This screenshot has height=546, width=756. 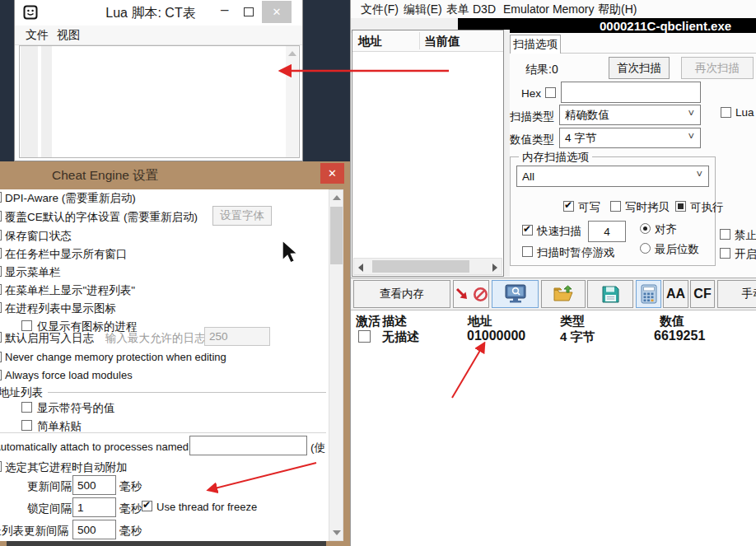 I want to click on table-row: 无描述 01000000 4 字节 6619251, so click(x=553, y=338).